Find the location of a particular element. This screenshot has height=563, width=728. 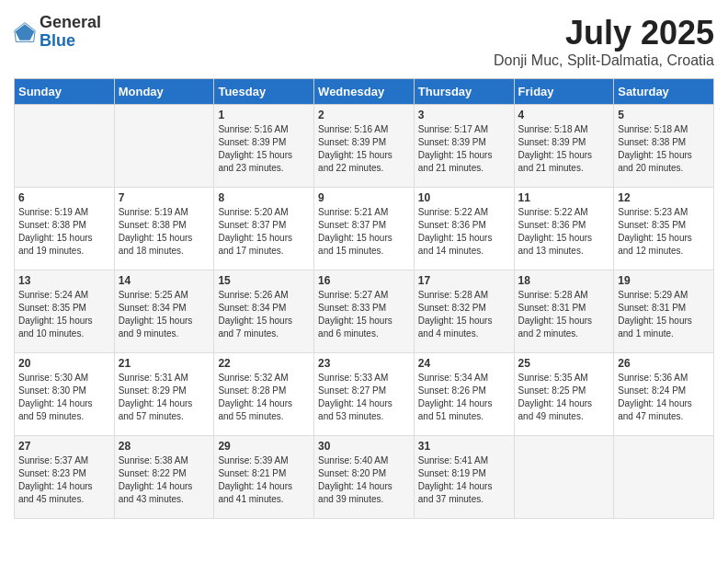

day-number: 20 is located at coordinates (64, 363).